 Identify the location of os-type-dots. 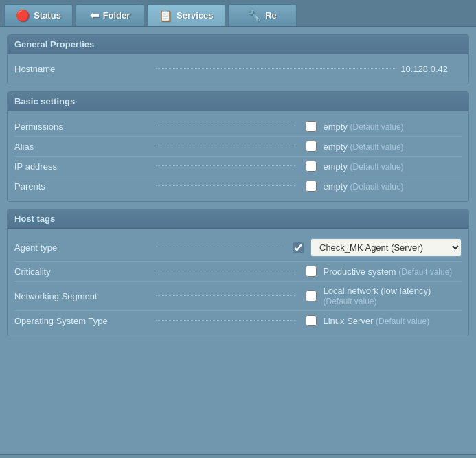
(225, 320).